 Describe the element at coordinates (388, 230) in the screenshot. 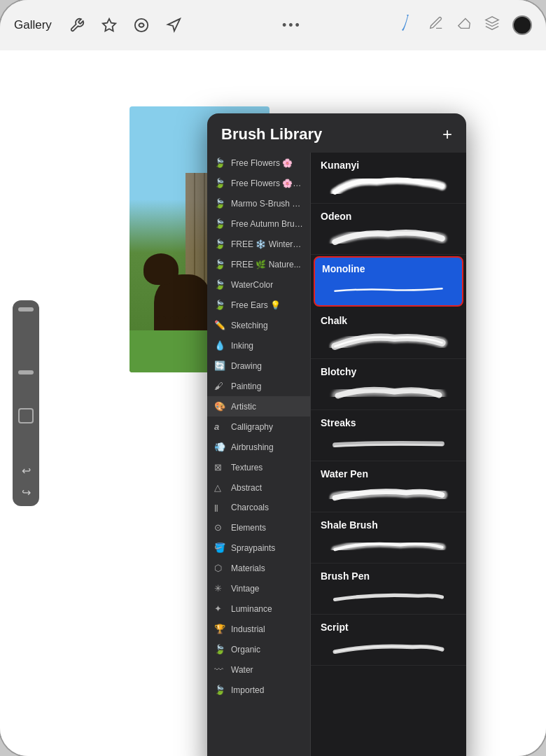

I see `brush-item-odeon: Odeon` at that location.